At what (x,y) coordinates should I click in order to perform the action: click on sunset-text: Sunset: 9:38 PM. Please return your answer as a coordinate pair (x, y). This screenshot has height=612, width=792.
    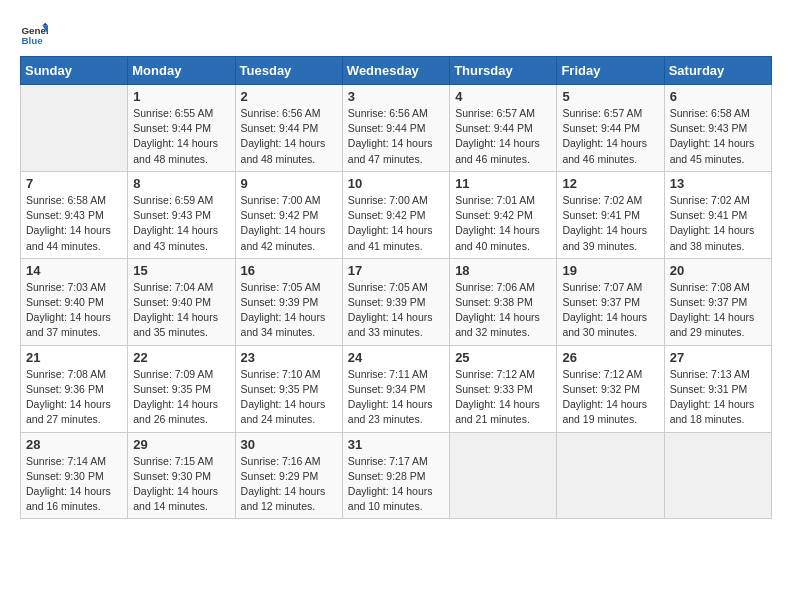
    Looking at the image, I should click on (503, 302).